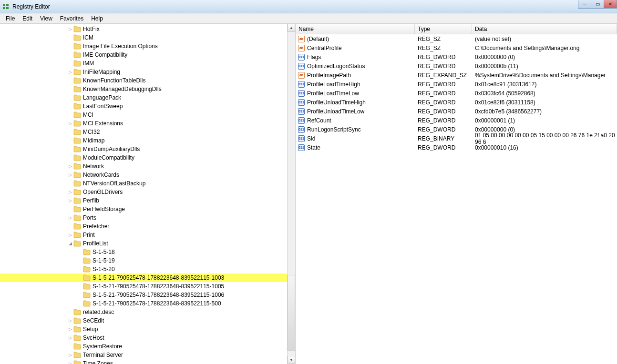 This screenshot has width=617, height=364. What do you see at coordinates (10, 19) in the screenshot?
I see `menu-file: File` at bounding box center [10, 19].